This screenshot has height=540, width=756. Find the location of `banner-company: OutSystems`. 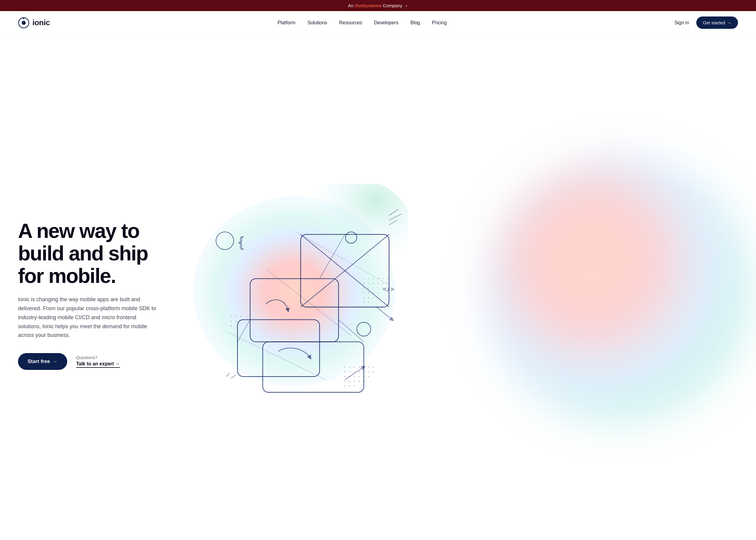

banner-company: OutSystems is located at coordinates (368, 5).